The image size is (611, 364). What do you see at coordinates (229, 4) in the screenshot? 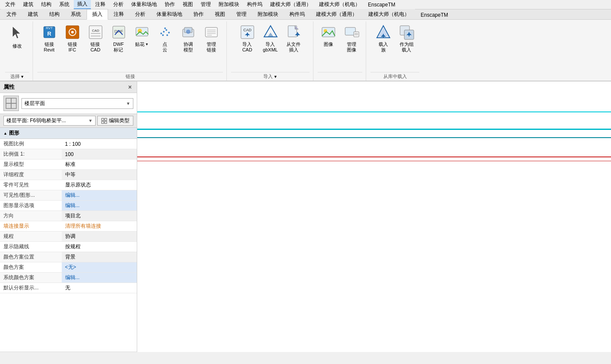
I see `menu-addins: 附加模块` at bounding box center [229, 4].